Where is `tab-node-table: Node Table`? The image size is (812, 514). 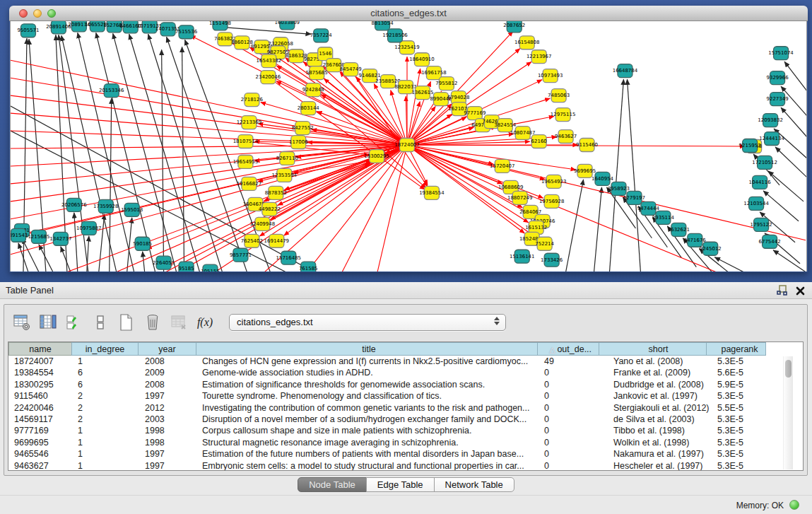 tab-node-table: Node Table is located at coordinates (332, 485).